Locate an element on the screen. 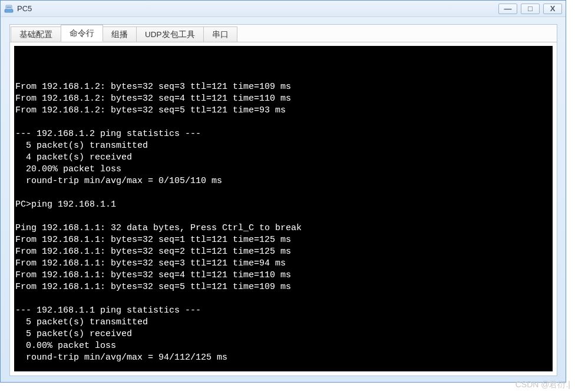  terminal-line: From 192.168.1.2: bytes=32 seq=5 ttl=121… is located at coordinates (283, 111).